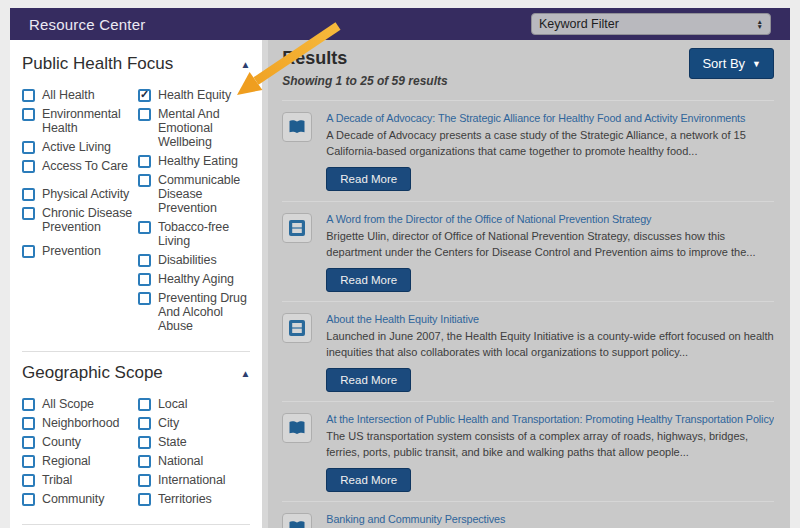 The width and height of the screenshot is (800, 528). What do you see at coordinates (550, 118) in the screenshot?
I see `result-title-link: A Decade of Advocacy: The Strategic Alli…` at bounding box center [550, 118].